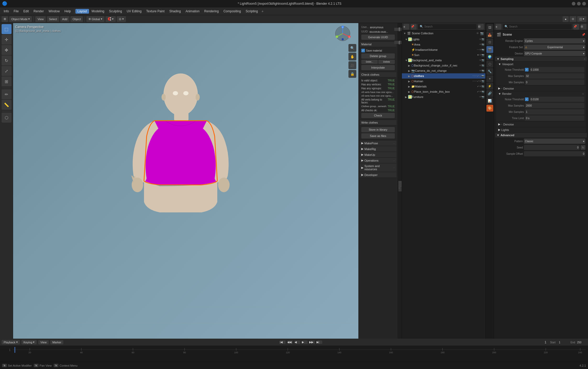 The width and height of the screenshot is (588, 369). I want to click on check-button: Check, so click(378, 115).